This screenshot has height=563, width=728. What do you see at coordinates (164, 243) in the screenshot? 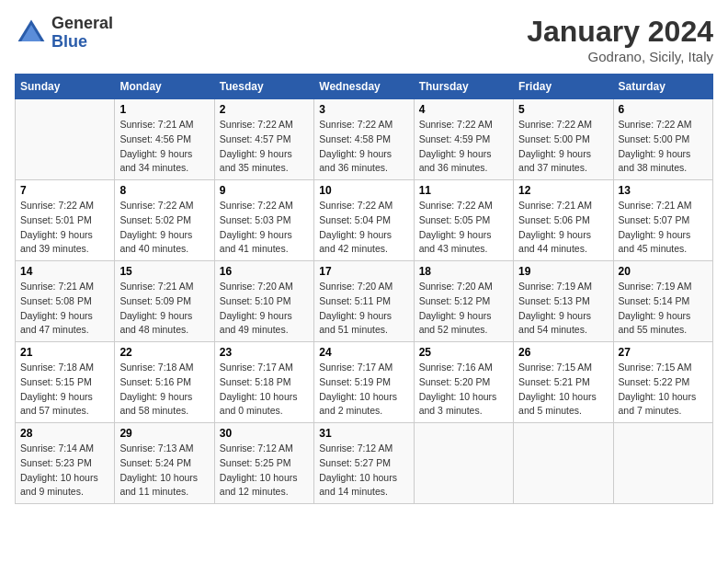
I see `daylight-text: Daylight: 9 hours and 40 minutes.` at bounding box center [164, 243].